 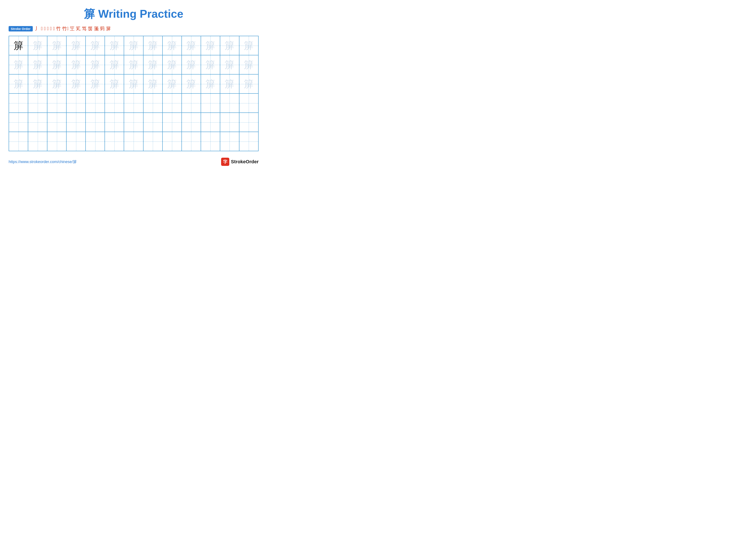 What do you see at coordinates (134, 14) in the screenshot?
I see `page-title: 箳 Writing Practice` at bounding box center [134, 14].